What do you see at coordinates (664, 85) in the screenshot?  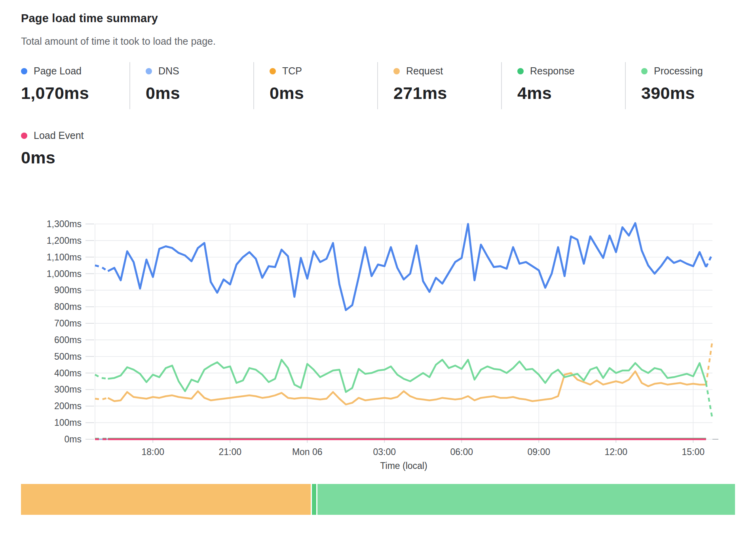 I see `metric-processing: Processing 390ms` at bounding box center [664, 85].